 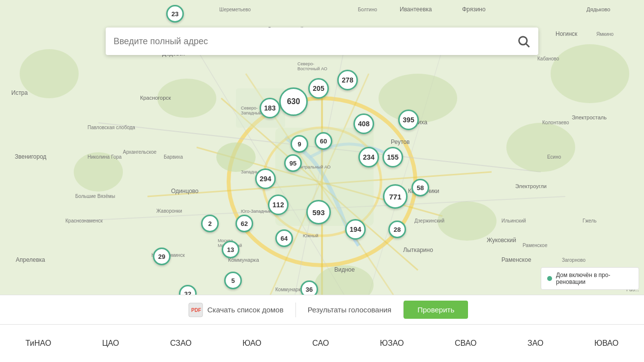 I want to click on nav-item-svao: СВАО, so click(x=466, y=343).